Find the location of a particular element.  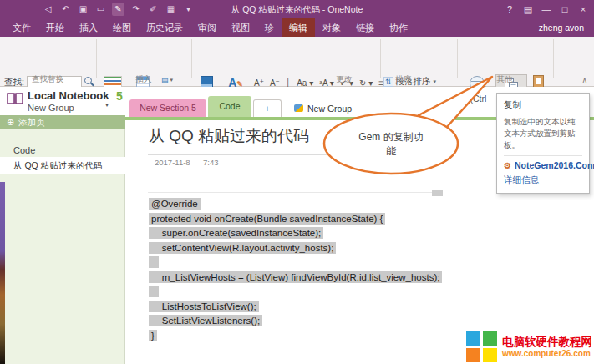

tab-zhen: 珍 is located at coordinates (269, 28).